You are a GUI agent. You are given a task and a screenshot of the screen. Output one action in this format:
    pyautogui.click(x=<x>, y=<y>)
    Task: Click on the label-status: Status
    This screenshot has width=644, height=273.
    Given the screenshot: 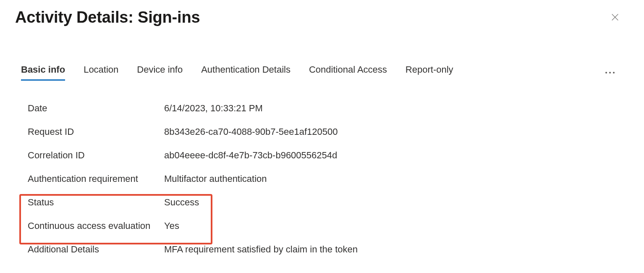 What is the action you would take?
    pyautogui.click(x=96, y=202)
    